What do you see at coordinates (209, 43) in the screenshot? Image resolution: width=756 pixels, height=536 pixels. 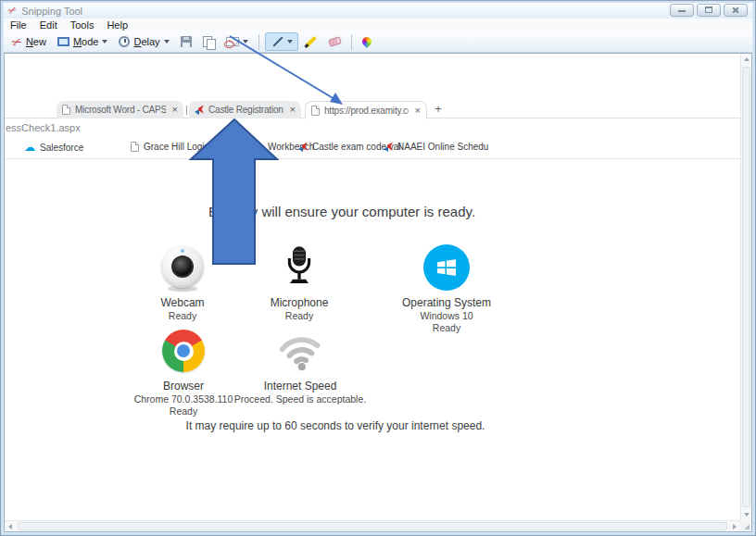 I see `copy-icon` at bounding box center [209, 43].